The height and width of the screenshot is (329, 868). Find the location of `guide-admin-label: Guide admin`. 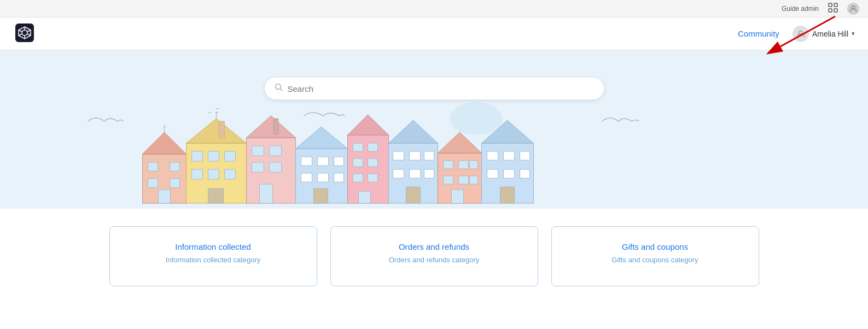

guide-admin-label: Guide admin is located at coordinates (800, 9).